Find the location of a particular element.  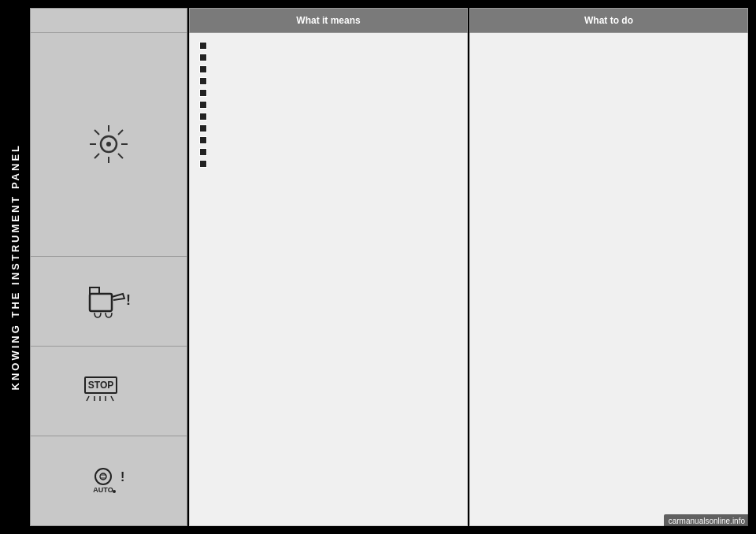

header-what-it-means: What it means is located at coordinates (328, 20).